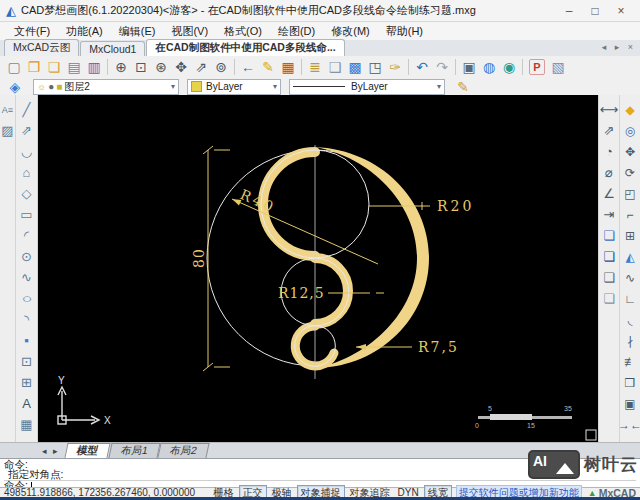 This screenshot has height=500, width=640. I want to click on undo-icon: ↶, so click(422, 67).